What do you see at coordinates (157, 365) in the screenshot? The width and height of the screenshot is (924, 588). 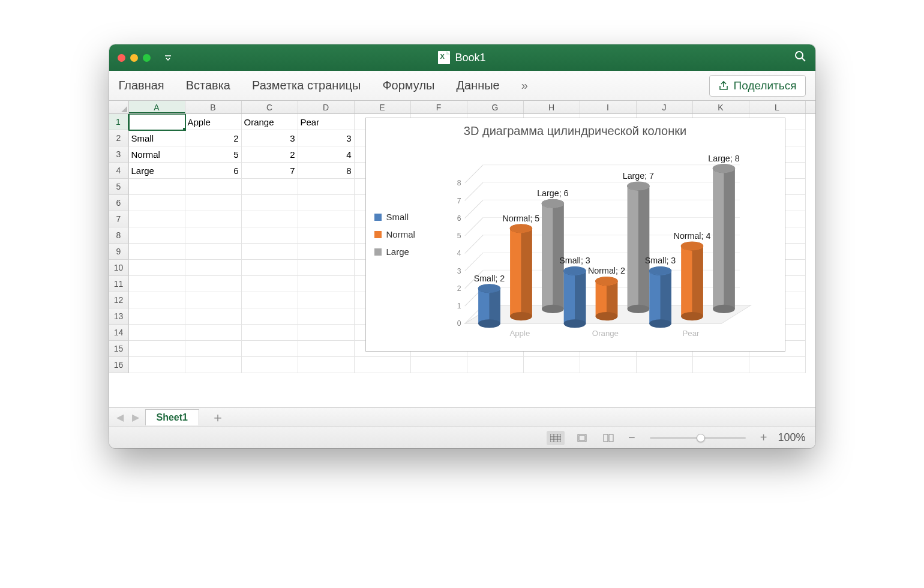 I see `cell-A16` at bounding box center [157, 365].